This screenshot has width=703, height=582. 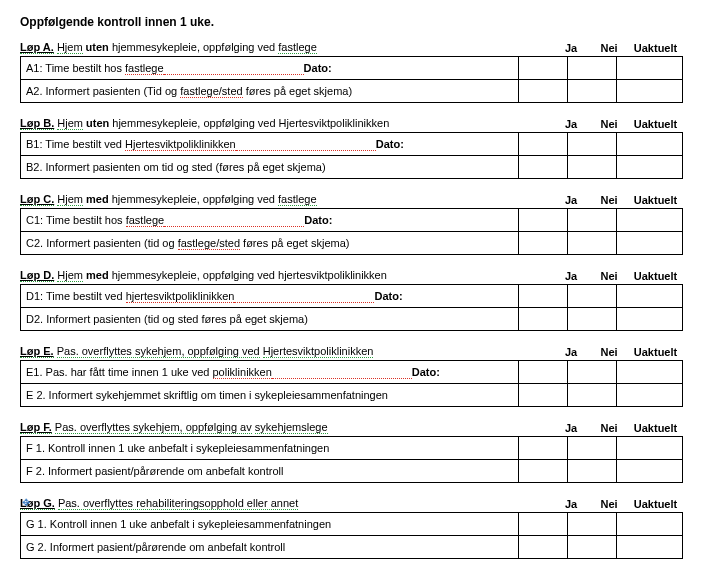 What do you see at coordinates (352, 320) in the screenshot?
I see `table-row: D2. Informert pasienten (tid og sted før…` at bounding box center [352, 320].